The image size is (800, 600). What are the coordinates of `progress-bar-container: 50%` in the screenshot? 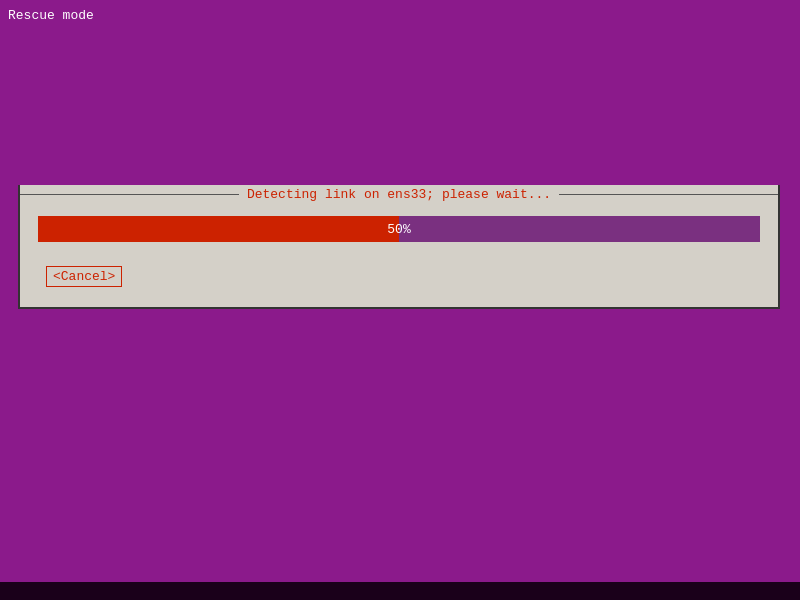 It's located at (399, 229).